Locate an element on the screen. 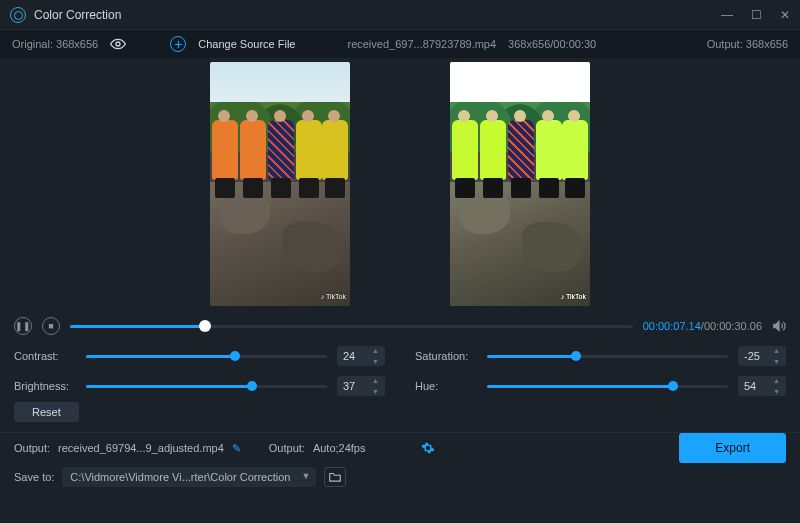 This screenshot has height=523, width=800. output-label-2: Output: is located at coordinates (287, 448).